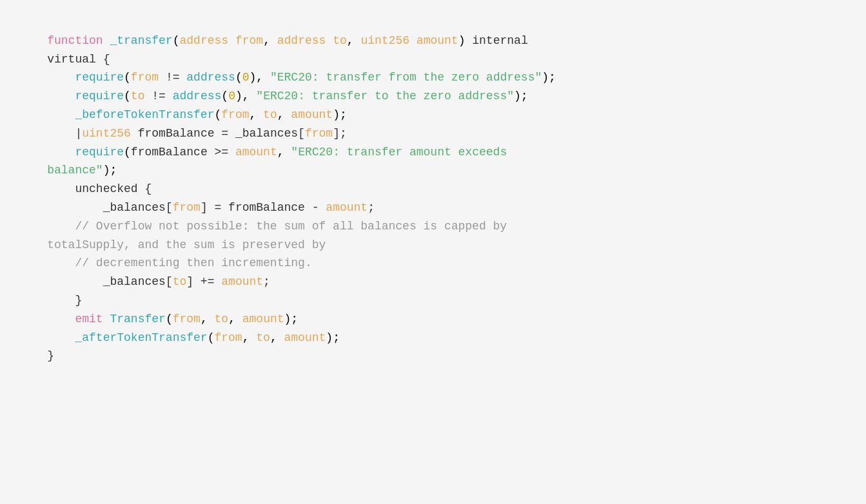  Describe the element at coordinates (85, 189) in the screenshot. I see `line-9: unchecked {` at that location.